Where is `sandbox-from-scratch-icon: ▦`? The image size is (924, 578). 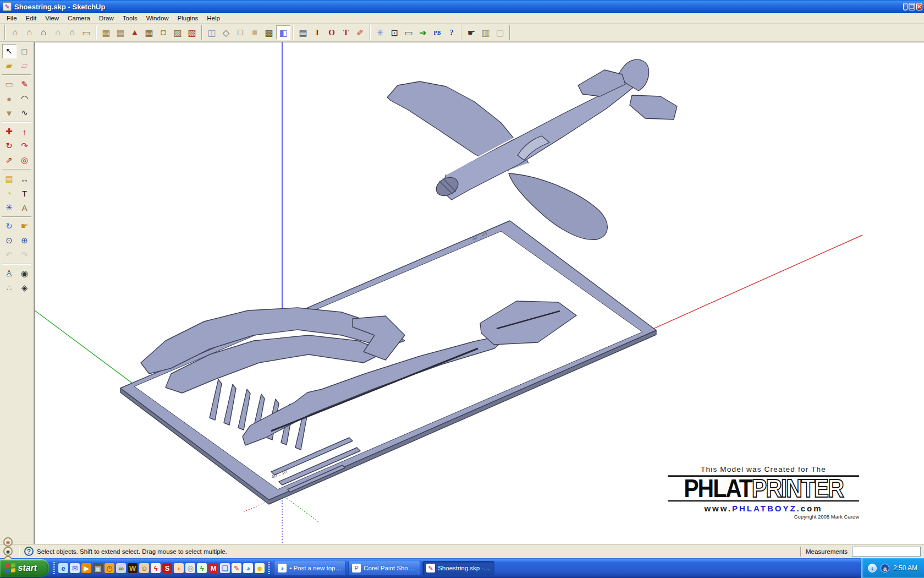 sandbox-from-scratch-icon: ▦ is located at coordinates (120, 32).